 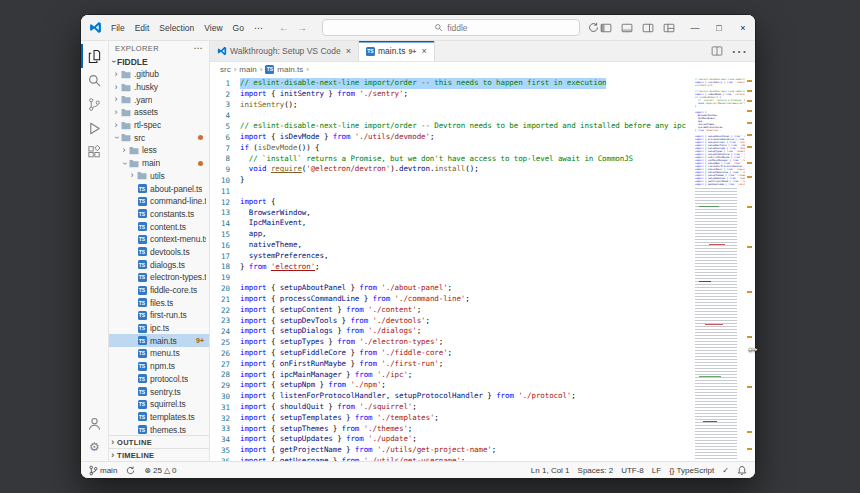 I want to click on code-line-14: 14 IpcMainEvent,, so click(x=452, y=224).